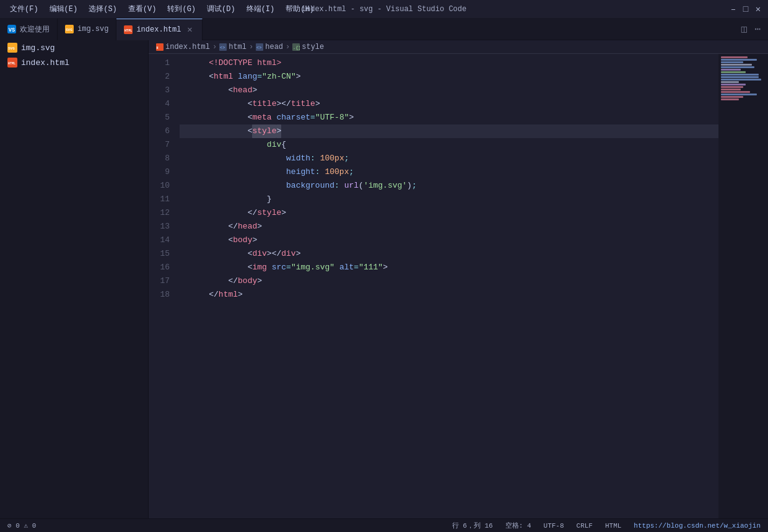  What do you see at coordinates (746, 9) in the screenshot?
I see `maximize-button: □` at bounding box center [746, 9].